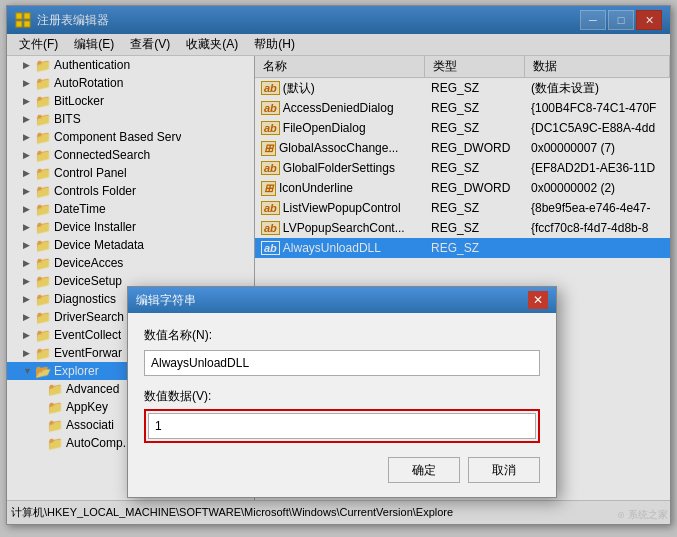 This screenshot has height=537, width=677. I want to click on dialog-close-button: ✕, so click(538, 300).